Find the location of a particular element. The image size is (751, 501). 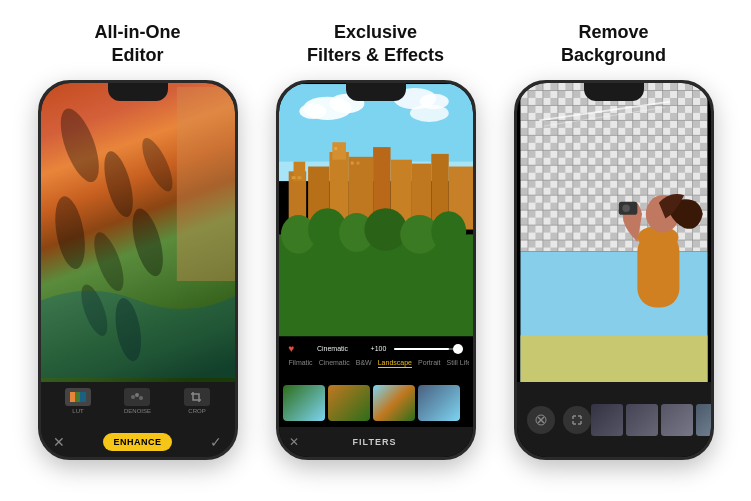

city-scene-svg is located at coordinates (376, 210).